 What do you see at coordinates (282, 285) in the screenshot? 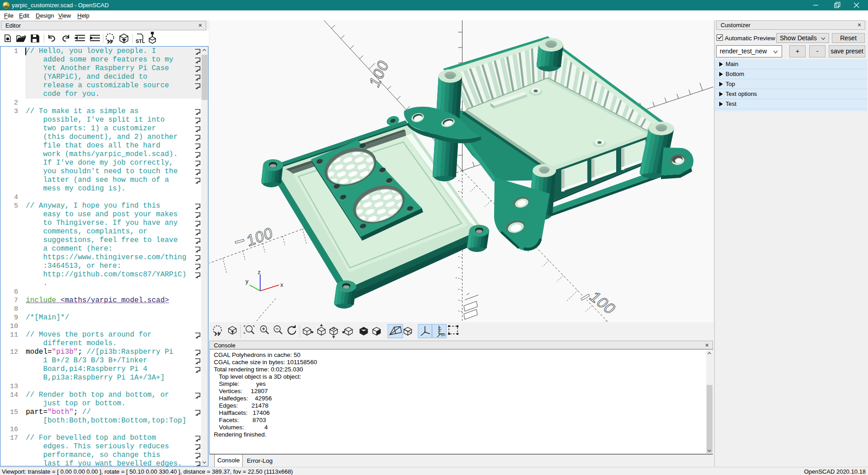
I see `svg-text: x` at bounding box center [282, 285].